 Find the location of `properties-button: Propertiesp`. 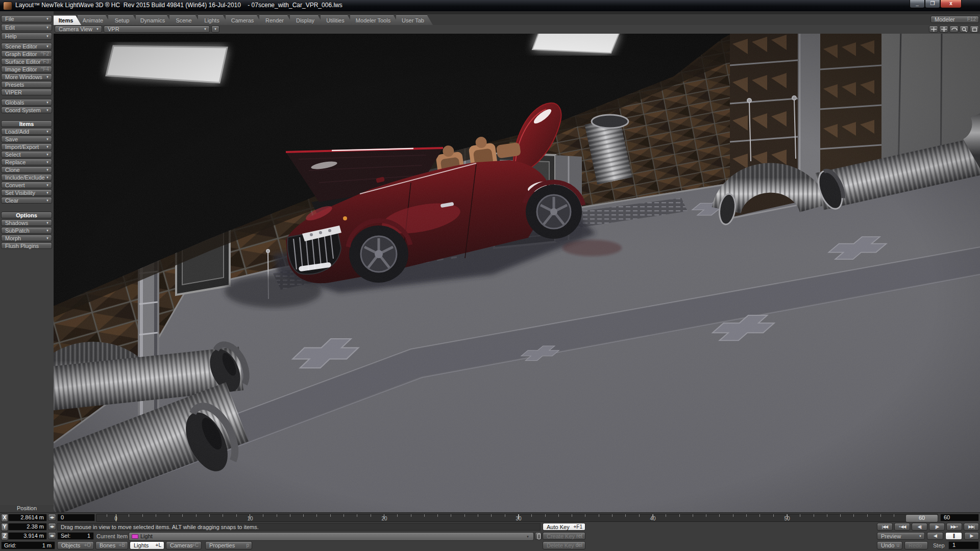

properties-button: Propertiesp is located at coordinates (229, 545).